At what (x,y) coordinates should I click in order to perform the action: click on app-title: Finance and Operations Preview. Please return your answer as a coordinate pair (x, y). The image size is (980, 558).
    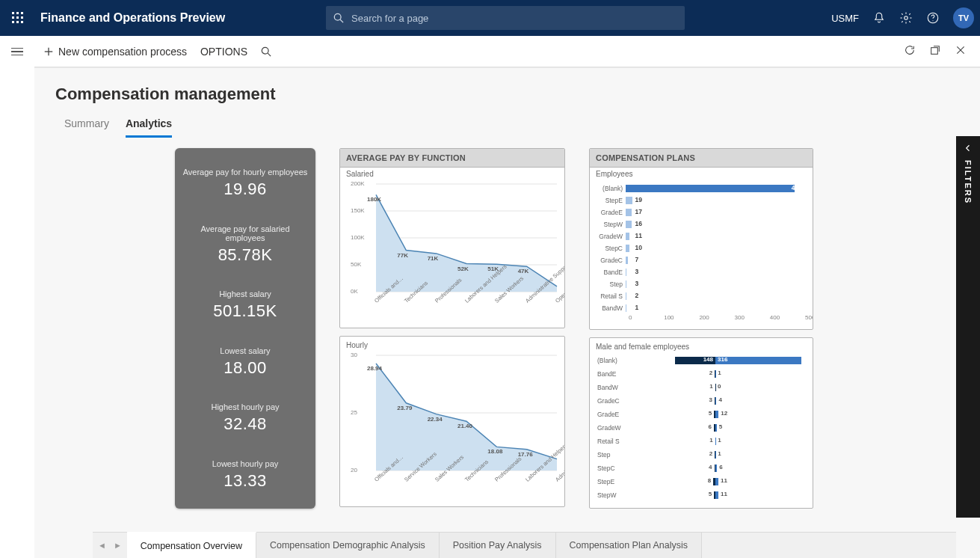
    Looking at the image, I should click on (133, 18).